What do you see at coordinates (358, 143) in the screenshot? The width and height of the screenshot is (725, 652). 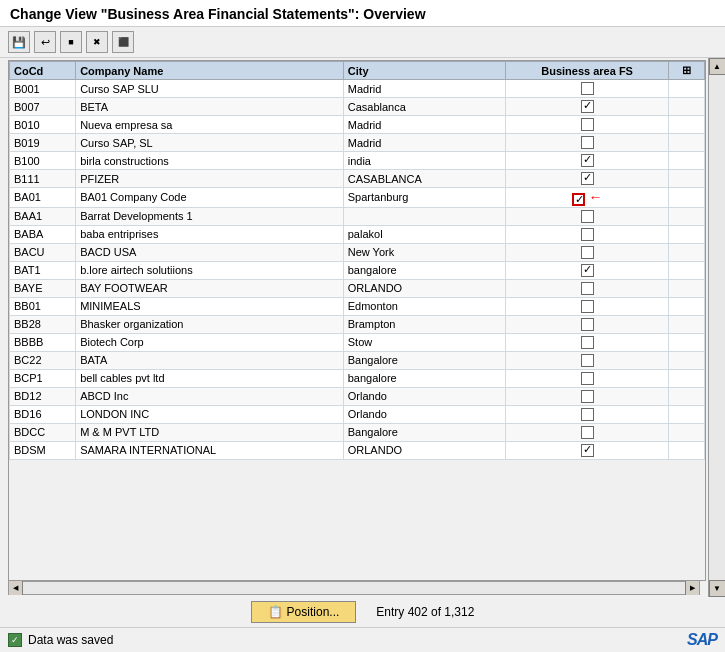 I see `table-row: B019Curso SAP, SLMadrid` at bounding box center [358, 143].